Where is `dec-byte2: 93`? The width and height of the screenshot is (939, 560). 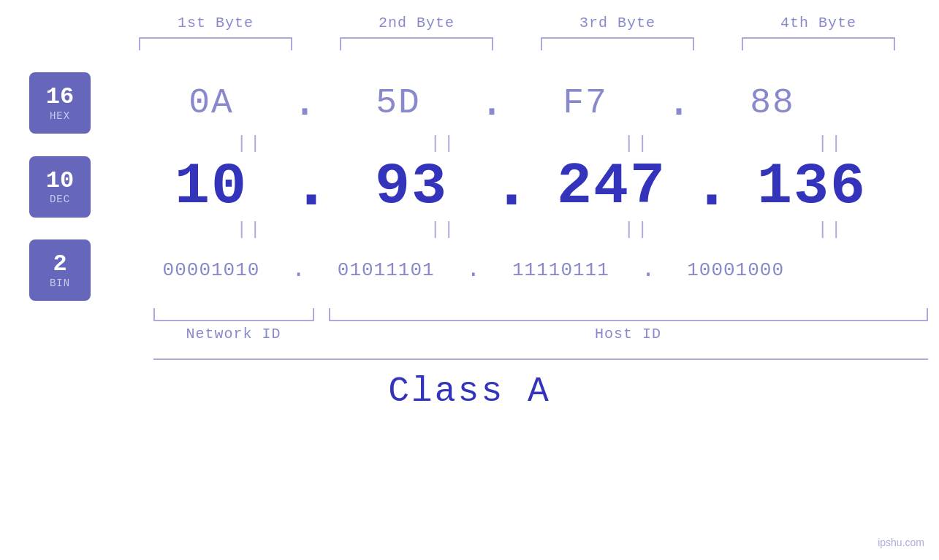 dec-byte2: 93 is located at coordinates (411, 187).